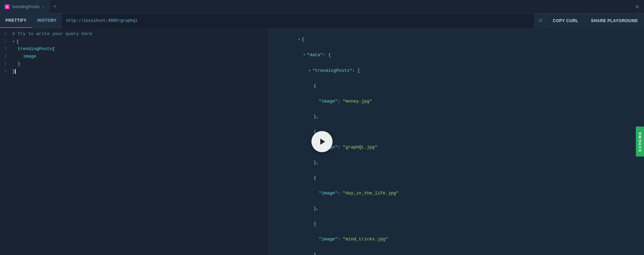  What do you see at coordinates (457, 224) in the screenshot?
I see `json-row-13: {` at bounding box center [457, 224].